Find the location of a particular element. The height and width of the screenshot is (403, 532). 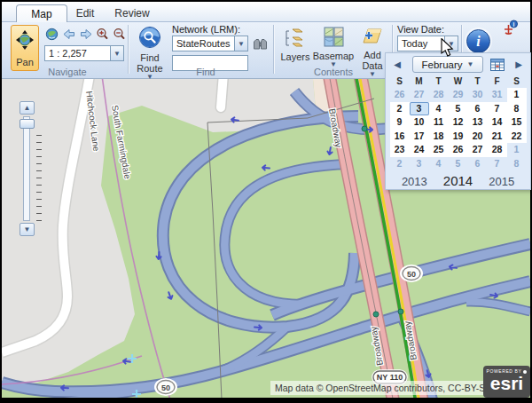

next-extent-button is located at coordinates (85, 34).